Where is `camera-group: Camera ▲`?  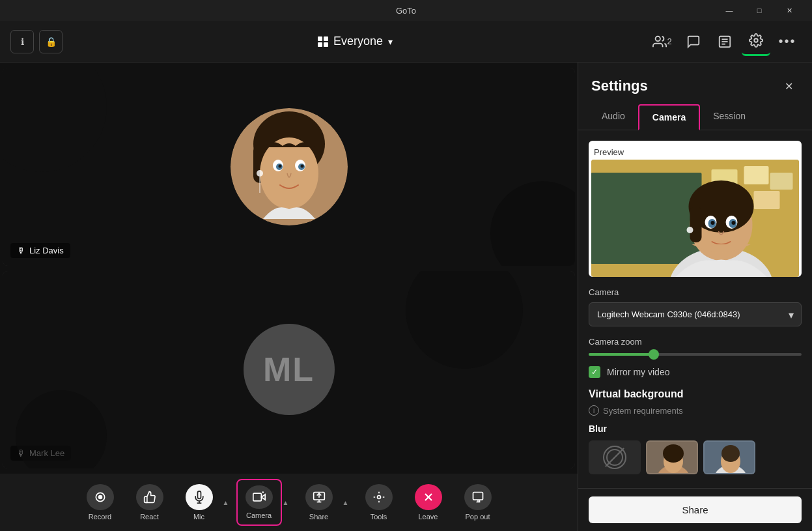
camera-group: Camera ▲ is located at coordinates (264, 502).